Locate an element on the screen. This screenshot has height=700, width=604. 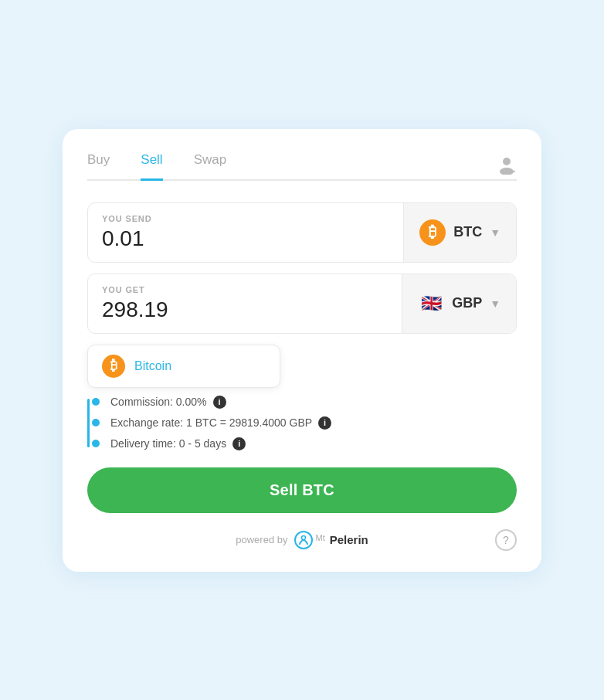
exchange-rate-info-icon: i is located at coordinates (324, 423).